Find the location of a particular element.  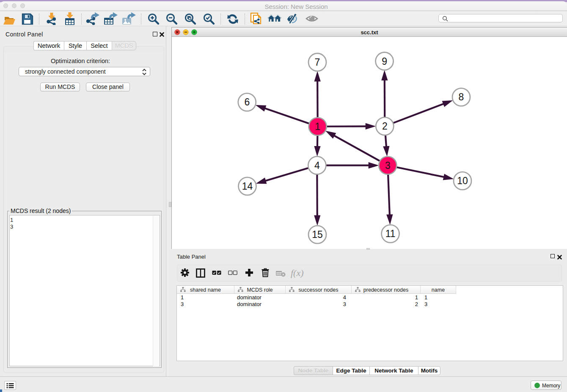

svg-text: 15 is located at coordinates (317, 235).